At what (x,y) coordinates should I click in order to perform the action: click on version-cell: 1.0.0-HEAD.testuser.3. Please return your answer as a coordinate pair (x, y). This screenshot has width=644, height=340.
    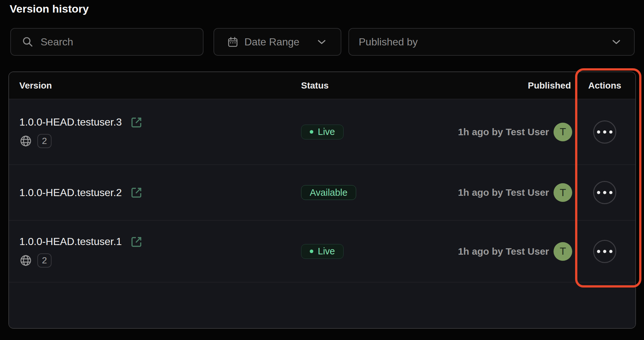
    Looking at the image, I should click on (151, 132).